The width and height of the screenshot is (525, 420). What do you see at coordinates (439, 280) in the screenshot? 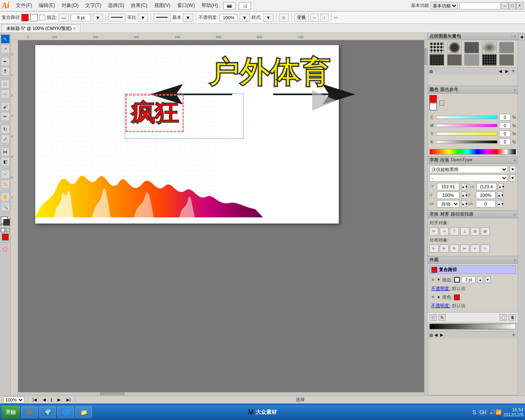
I see `stroke-expand-icon: ▼` at bounding box center [439, 280].